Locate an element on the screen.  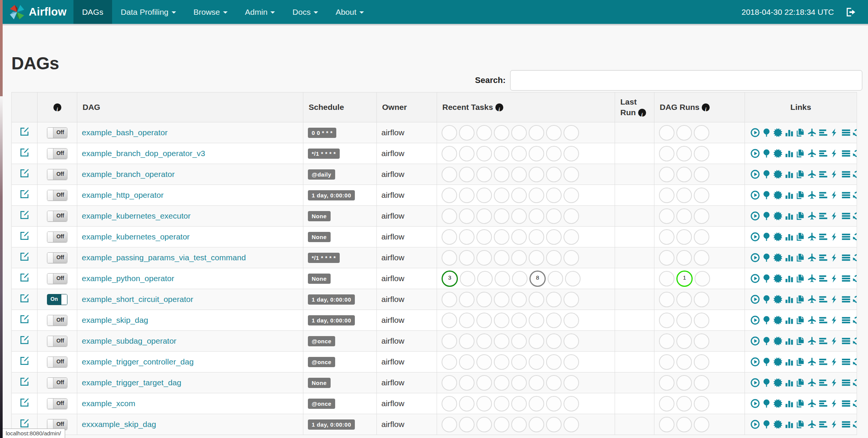
dag-link: example_bash_operator is located at coordinates (125, 133).